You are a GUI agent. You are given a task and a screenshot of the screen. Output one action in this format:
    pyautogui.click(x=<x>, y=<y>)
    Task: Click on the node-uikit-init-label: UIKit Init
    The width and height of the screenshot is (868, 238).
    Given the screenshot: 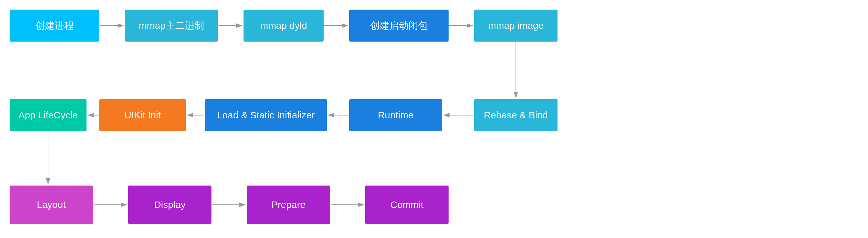 What is the action you would take?
    pyautogui.click(x=142, y=115)
    